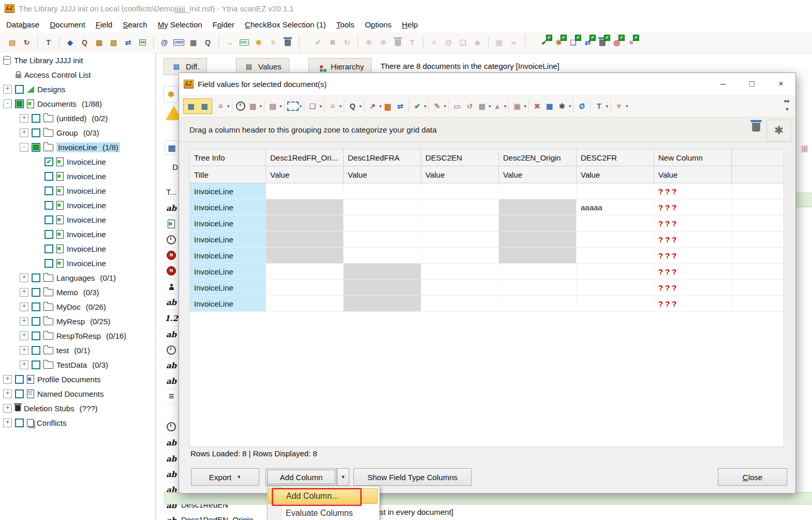  I want to click on paste-append-icon: ≡, so click(333, 106).